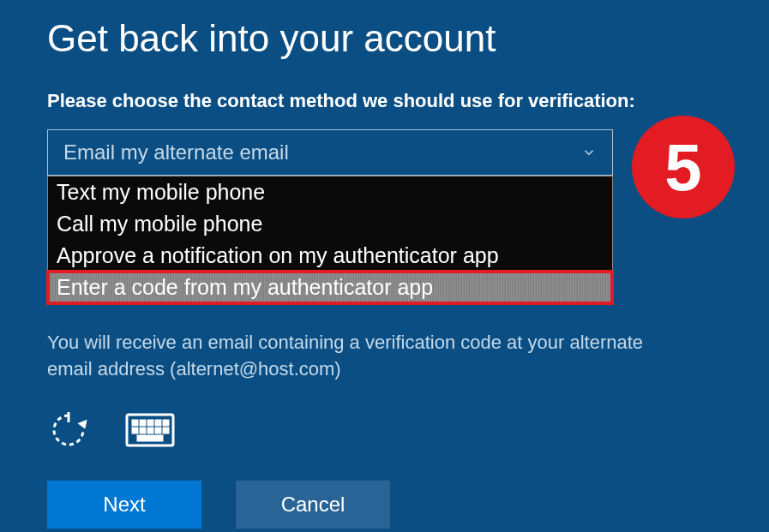 This screenshot has width=769, height=532. What do you see at coordinates (330, 224) in the screenshot?
I see `dropdown-option-call-phone: Call my mobile phone` at bounding box center [330, 224].